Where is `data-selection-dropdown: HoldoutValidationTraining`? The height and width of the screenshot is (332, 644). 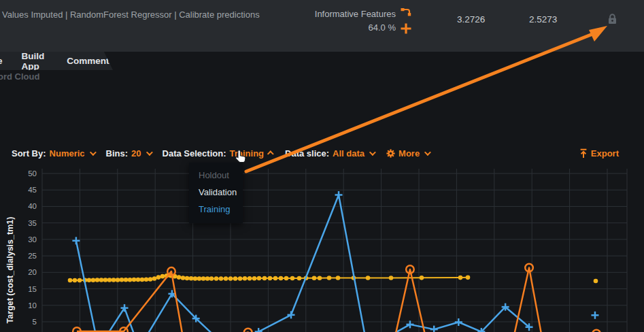 data-selection-dropdown: HoldoutValidationTraining is located at coordinates (216, 193).